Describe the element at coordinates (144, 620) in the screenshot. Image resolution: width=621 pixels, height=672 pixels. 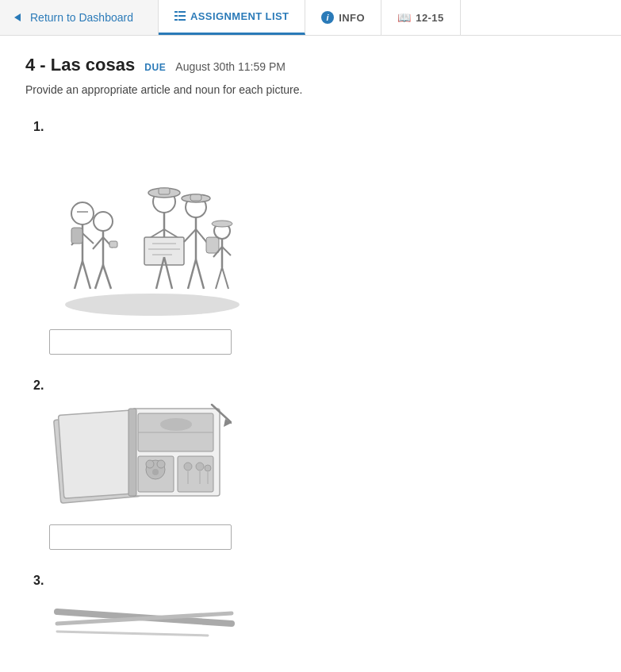
I see `q3-svg` at that location.